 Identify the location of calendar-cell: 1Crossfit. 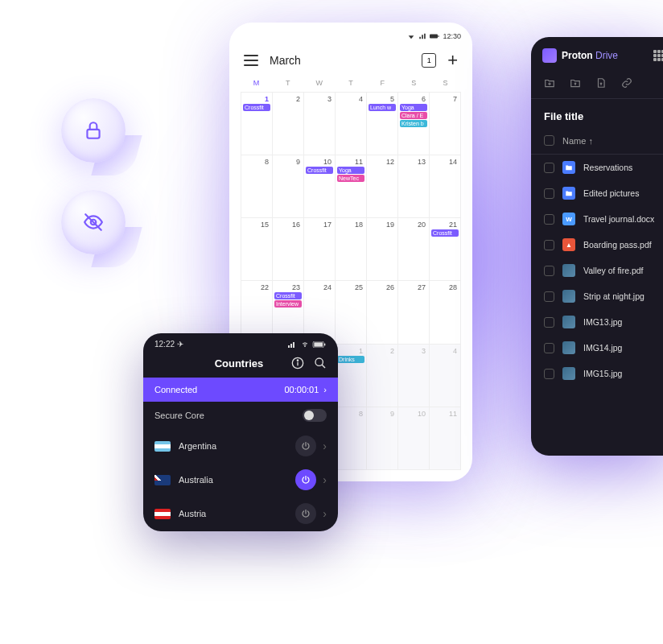
(257, 124).